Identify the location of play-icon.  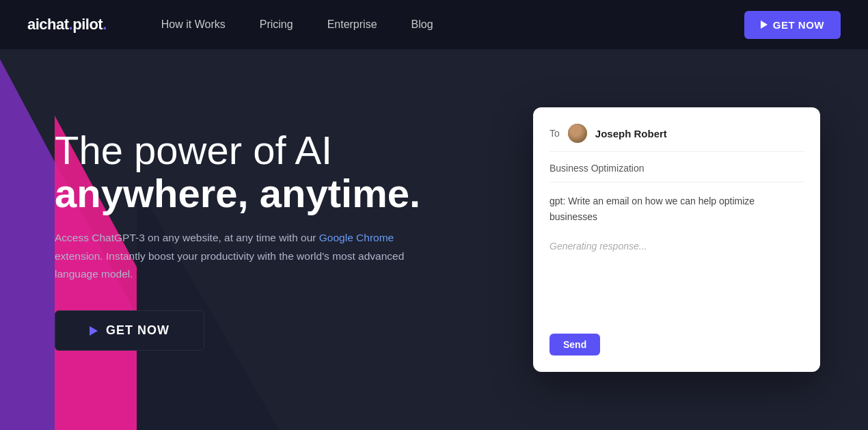
(764, 25).